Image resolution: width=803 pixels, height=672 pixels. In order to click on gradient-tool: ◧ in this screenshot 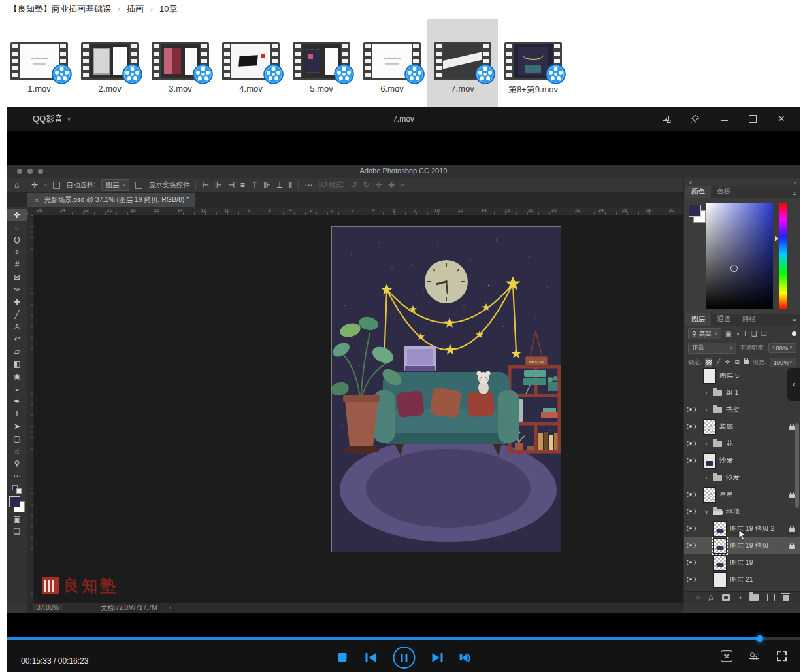, I will do `click(17, 363)`.